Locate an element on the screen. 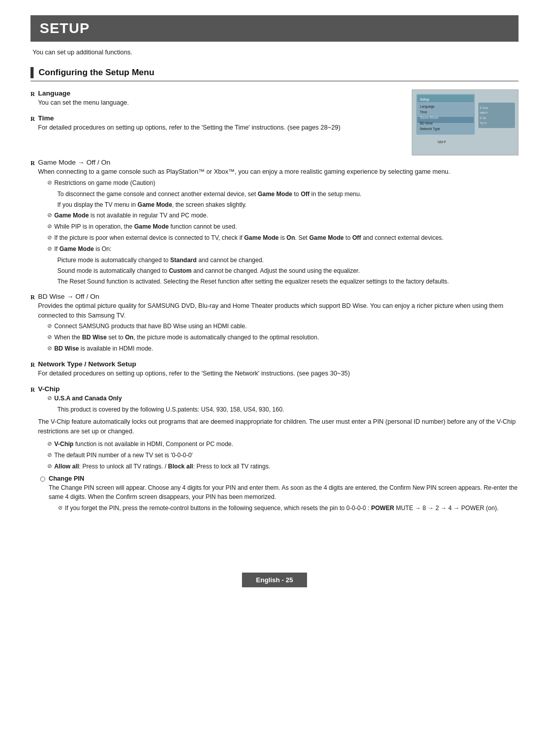 The height and width of the screenshot is (756, 549). time-bullet: R is located at coordinates (33, 119).